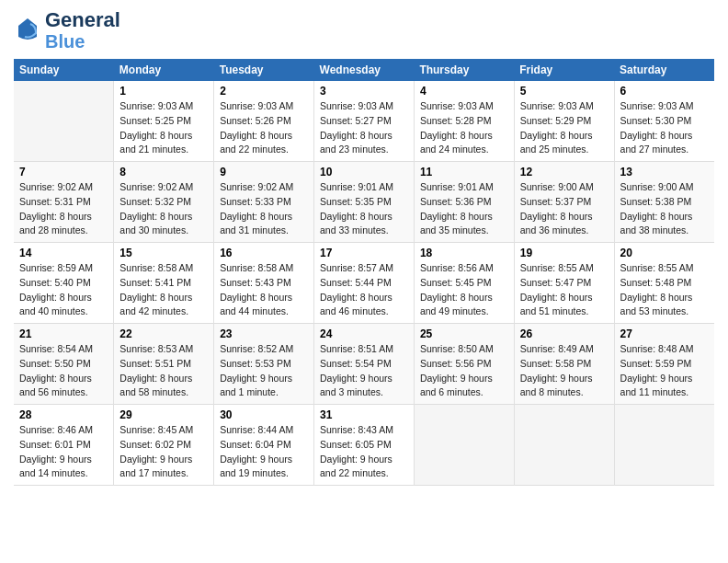  What do you see at coordinates (463, 121) in the screenshot?
I see `calendar-cell: 4Sunrise: 9:03 AM Sunset: 5:28 PM Daylig…` at bounding box center [463, 121].